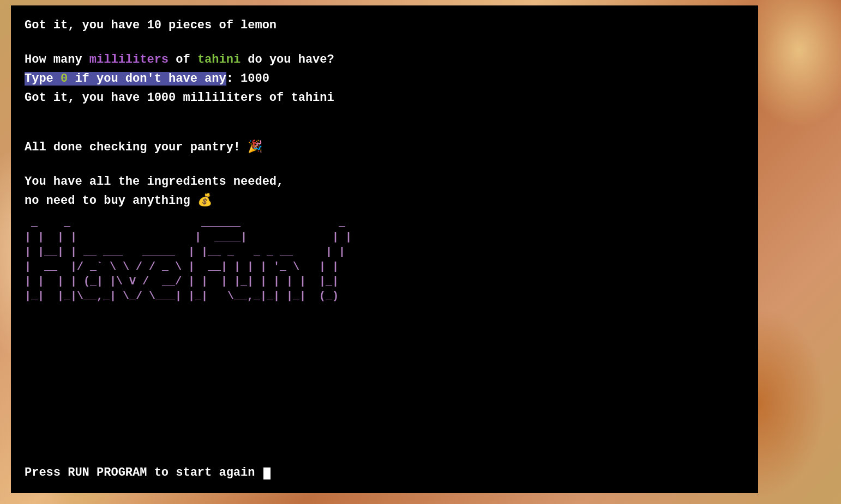 The height and width of the screenshot is (504, 841). What do you see at coordinates (385, 25) in the screenshot?
I see `line-got-lemon: Got it, you have 10 pieces of lemon` at bounding box center [385, 25].